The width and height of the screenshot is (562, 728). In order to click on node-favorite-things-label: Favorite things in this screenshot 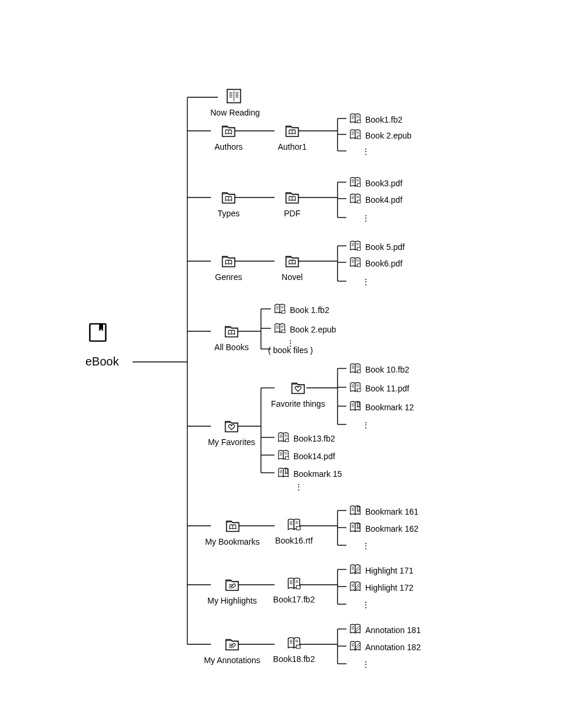, I will do `click(298, 404)`.